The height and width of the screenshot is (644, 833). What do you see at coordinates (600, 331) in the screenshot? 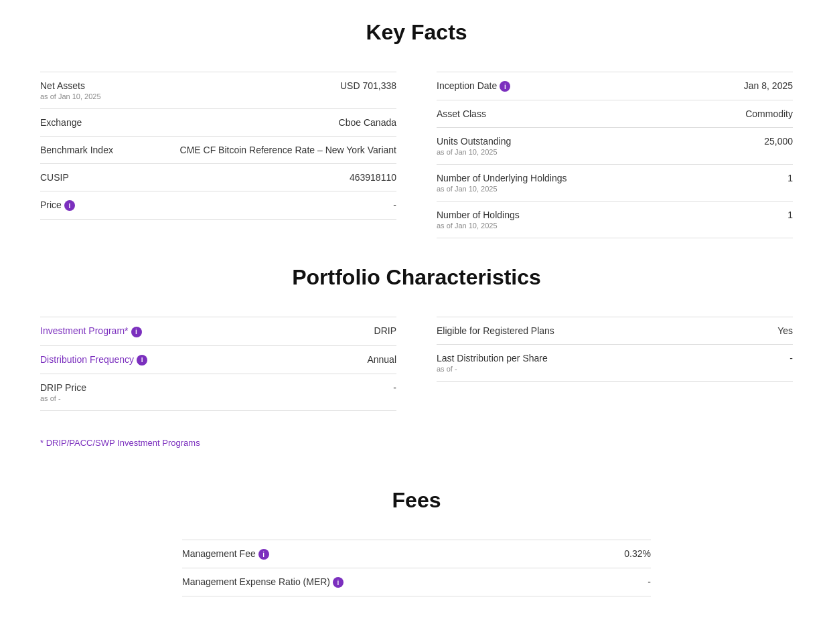
I see `fact-label: Eligible for Registered Plans` at bounding box center [600, 331].